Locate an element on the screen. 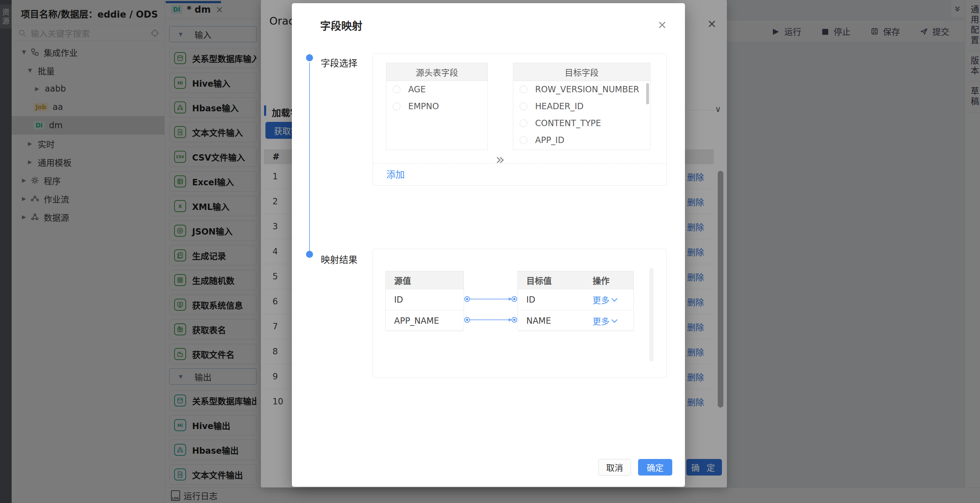 Image resolution: width=980 pixels, height=503 pixels. mapping-scrollbar-track is located at coordinates (651, 315).